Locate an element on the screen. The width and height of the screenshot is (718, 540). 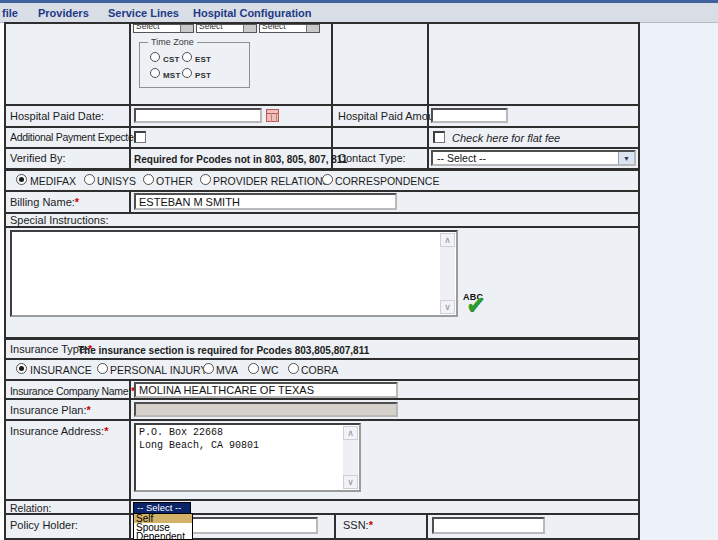
dropdown-arrow-icon is located at coordinates (626, 158).